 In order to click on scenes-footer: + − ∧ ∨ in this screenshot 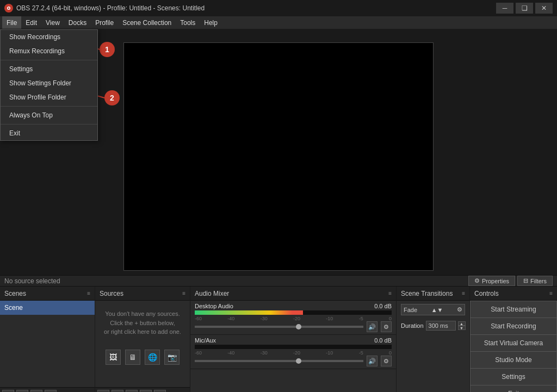, I will do `click(47, 389)`.